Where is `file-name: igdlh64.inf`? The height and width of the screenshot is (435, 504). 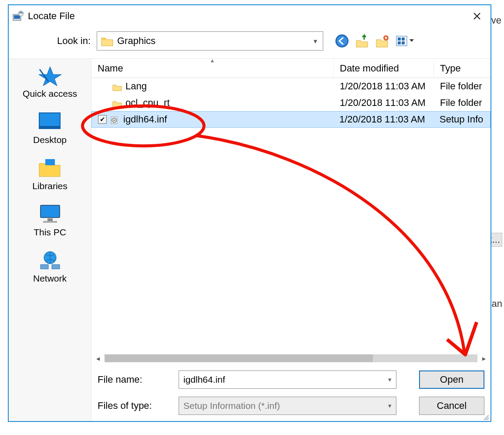
file-name: igdlh64.inf is located at coordinates (145, 119).